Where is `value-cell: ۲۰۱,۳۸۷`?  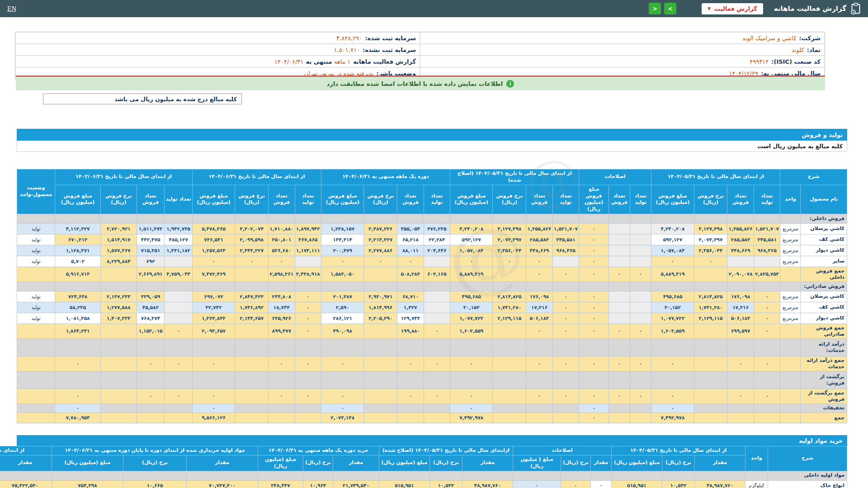 value-cell: ۲۰۱,۳۸۷ is located at coordinates (343, 297).